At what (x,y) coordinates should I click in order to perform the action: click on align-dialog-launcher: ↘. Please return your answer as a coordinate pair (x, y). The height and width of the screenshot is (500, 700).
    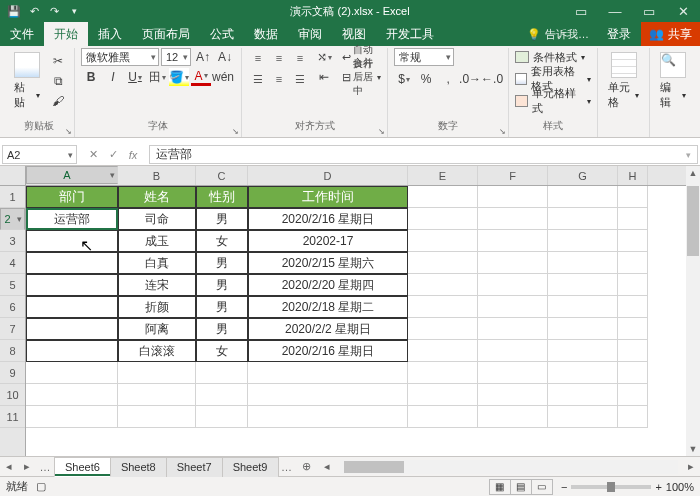
    Looking at the image, I should click on (381, 131).